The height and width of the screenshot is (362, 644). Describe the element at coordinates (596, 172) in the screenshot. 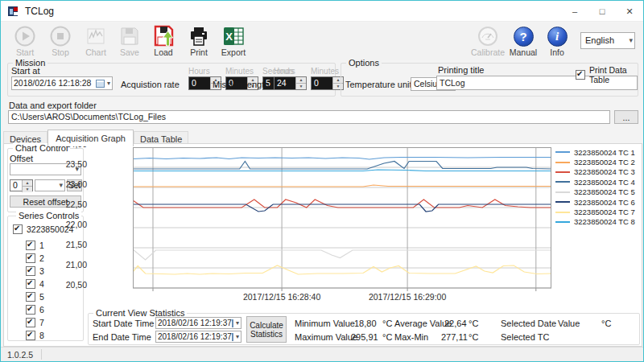

I see `legend-item: 3223850024 TC 3` at that location.